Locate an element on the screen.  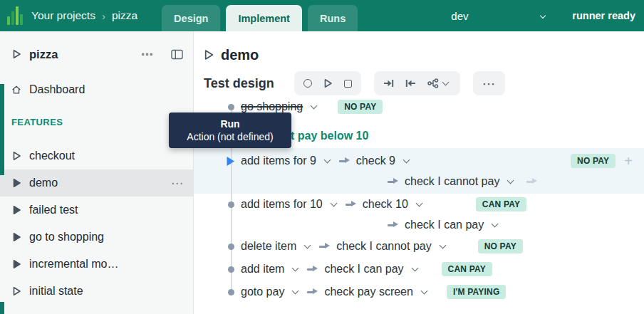
sidebar-item-dashboard: Dashboard is located at coordinates (97, 90).